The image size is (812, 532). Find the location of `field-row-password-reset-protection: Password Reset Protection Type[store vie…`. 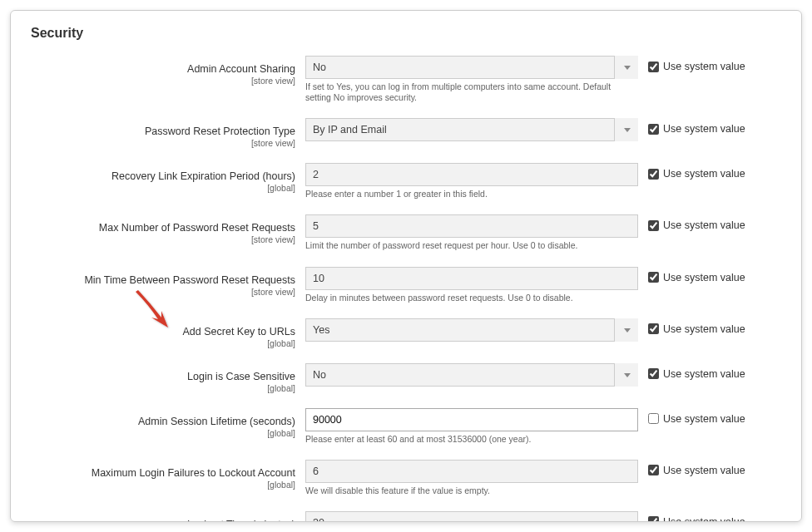

field-row-password-reset-protection: Password Reset Protection Type[store vie… is located at coordinates (406, 133).